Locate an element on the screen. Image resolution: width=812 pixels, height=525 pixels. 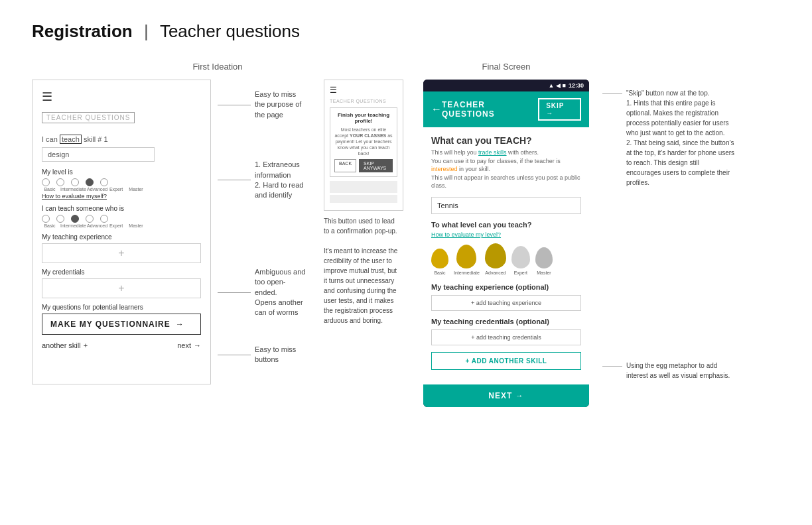
phone-next-btn: NEXT → is located at coordinates (506, 396).